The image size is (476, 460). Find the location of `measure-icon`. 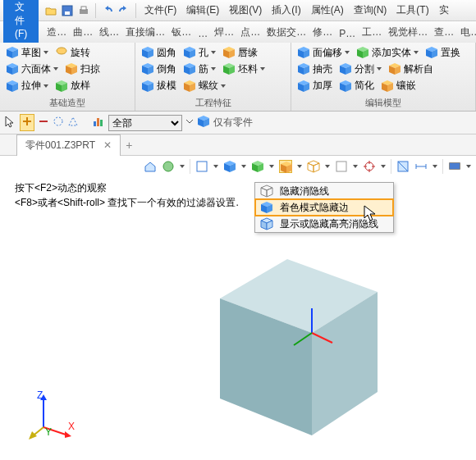

measure-icon is located at coordinates (421, 166).